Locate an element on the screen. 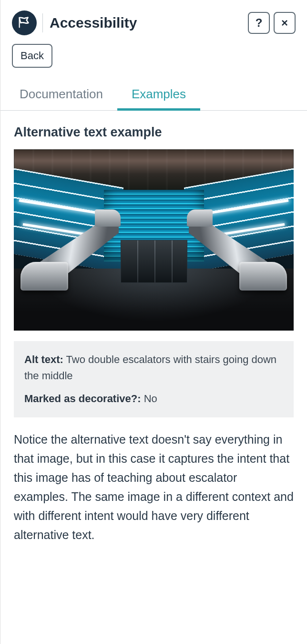  tab-documentation: Documentation is located at coordinates (61, 95).